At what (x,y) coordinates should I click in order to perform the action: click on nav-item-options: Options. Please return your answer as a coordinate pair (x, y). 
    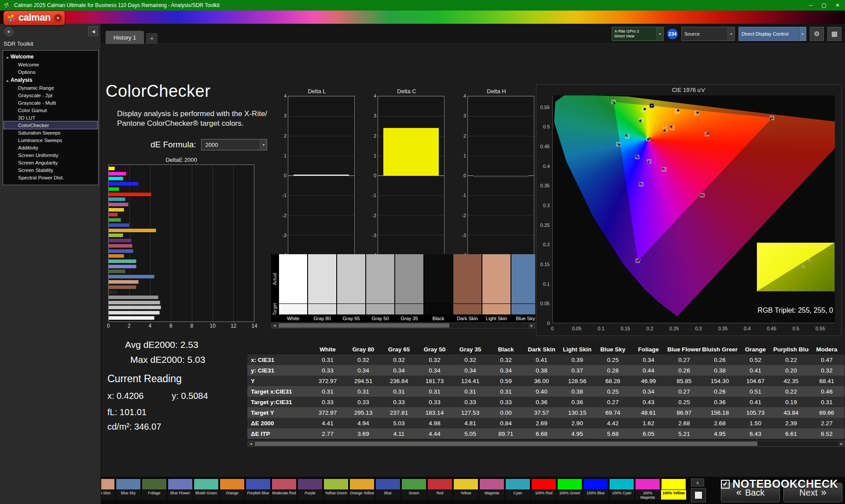
    Looking at the image, I should click on (51, 72).